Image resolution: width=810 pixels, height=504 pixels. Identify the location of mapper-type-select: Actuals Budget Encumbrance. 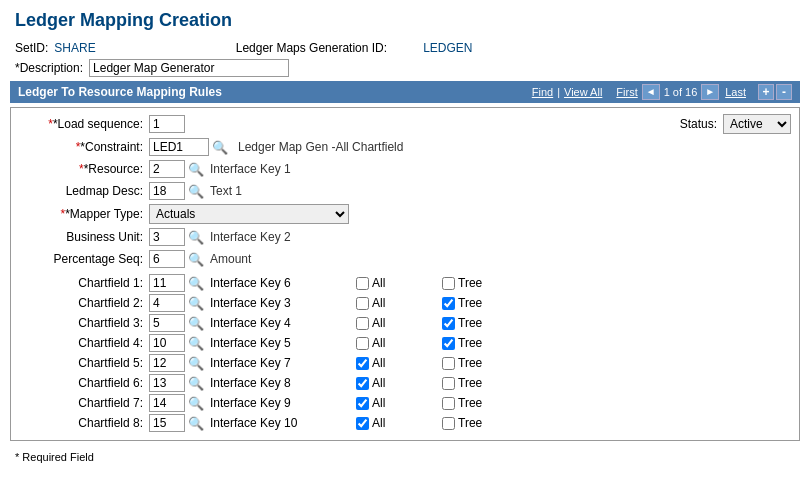
(249, 214).